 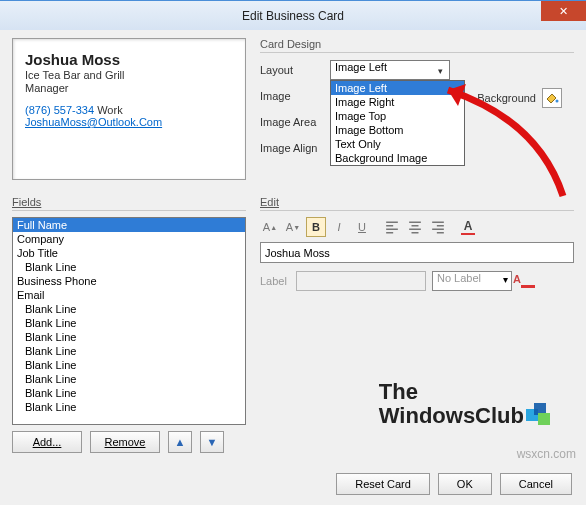 What do you see at coordinates (293, 16) in the screenshot?
I see `window-title: Edit Business Card` at bounding box center [293, 16].